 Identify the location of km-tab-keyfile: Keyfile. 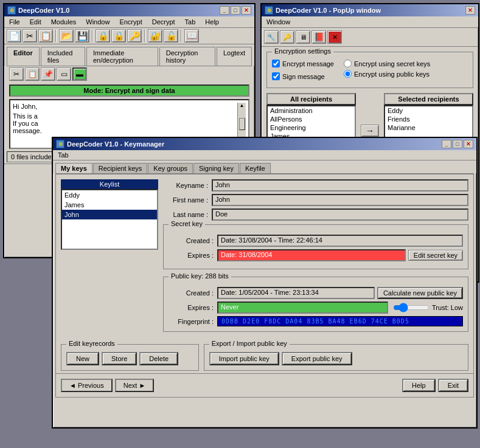
(256, 168).